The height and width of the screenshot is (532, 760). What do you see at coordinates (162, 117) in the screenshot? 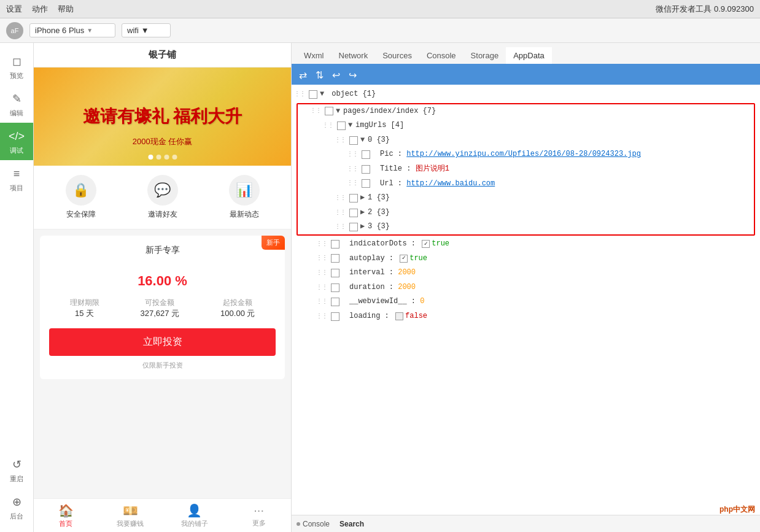
I see `banner: 邀请有壕礼 福利大升 2000现金 任你赢` at bounding box center [162, 117].